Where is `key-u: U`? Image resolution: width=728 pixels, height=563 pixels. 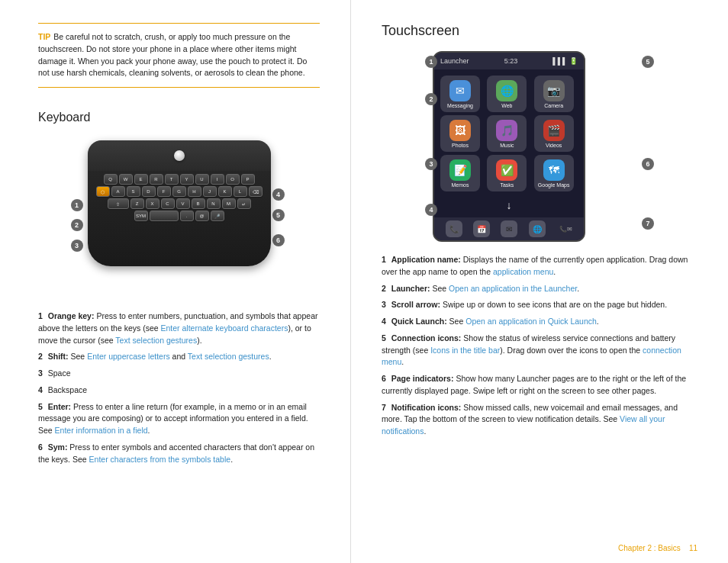 key-u: U is located at coordinates (202, 179).